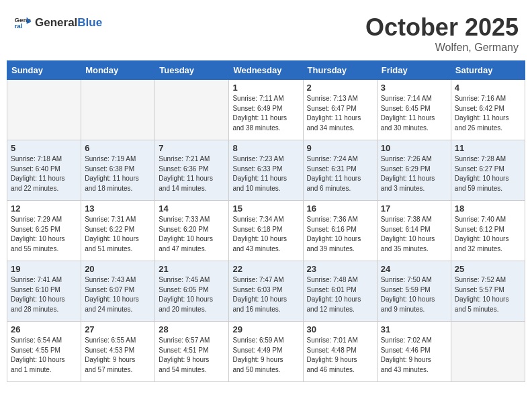  Describe the element at coordinates (414, 355) in the screenshot. I see `day-info: Sunrise: 7:02 AM Sunset: 4:46 PM Dayligh…` at that location.